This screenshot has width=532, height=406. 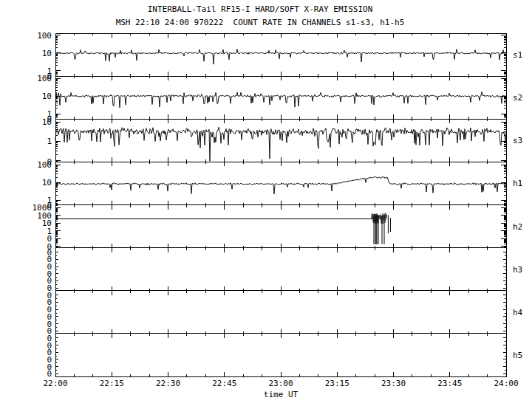 I want to click on plot-title: INTERBALL-Tail RF15-I HARD/SOFT X-RAY EM…, so click(x=260, y=9).